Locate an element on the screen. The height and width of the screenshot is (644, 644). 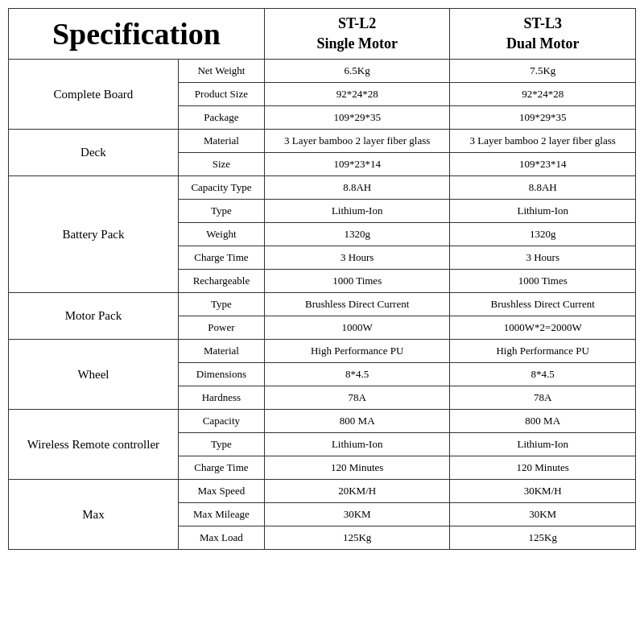
spec-value-col2: 30KM/H is located at coordinates (543, 491).